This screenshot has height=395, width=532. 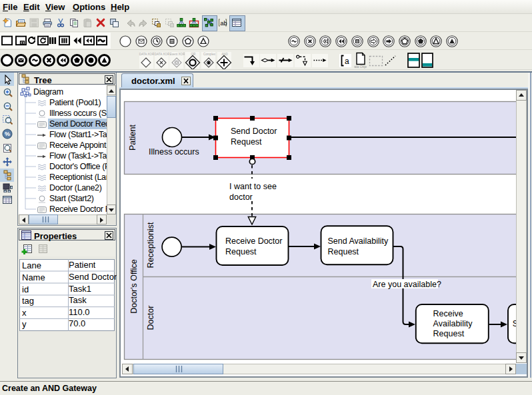 I want to click on svg-text: Complex, so click(x=209, y=55).